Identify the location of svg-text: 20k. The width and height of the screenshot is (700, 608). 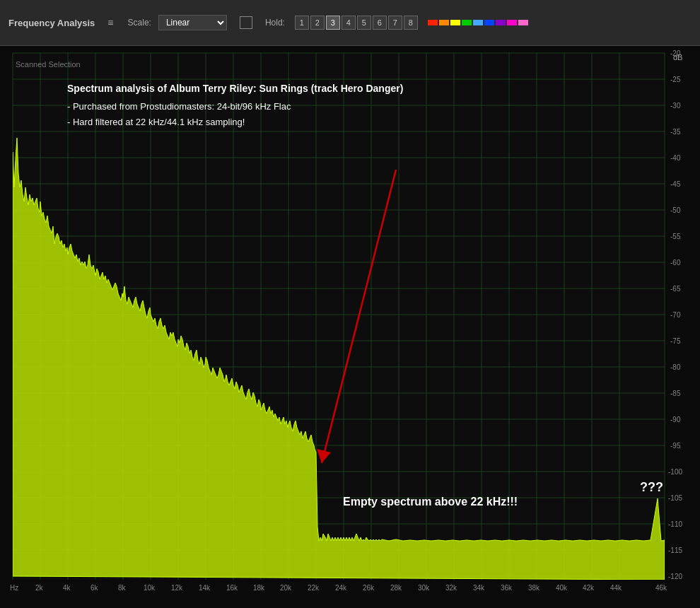
(286, 588).